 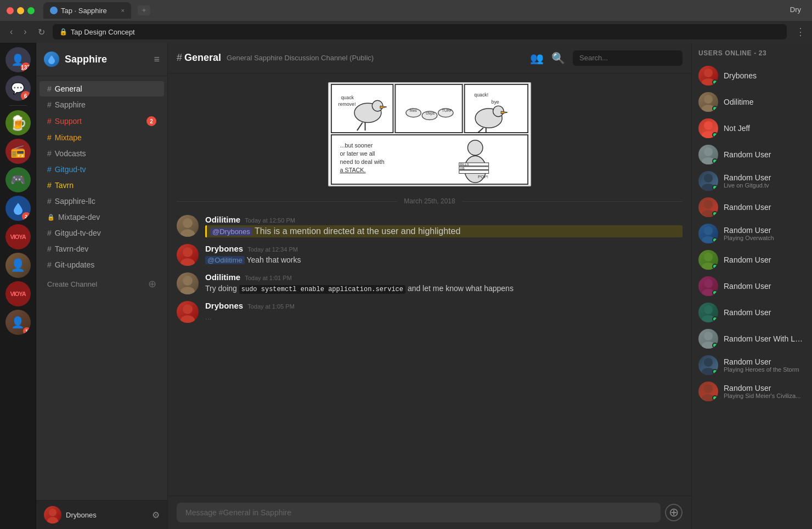 What do you see at coordinates (102, 217) in the screenshot?
I see `channel-item-mixtape-dev: 🔒 Mixtape-dev` at bounding box center [102, 217].